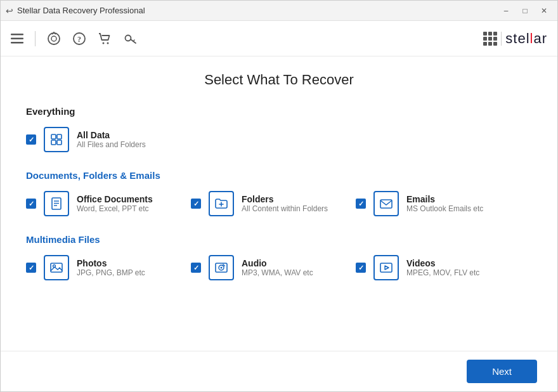  I want to click on minimize-button: –, so click(506, 11).